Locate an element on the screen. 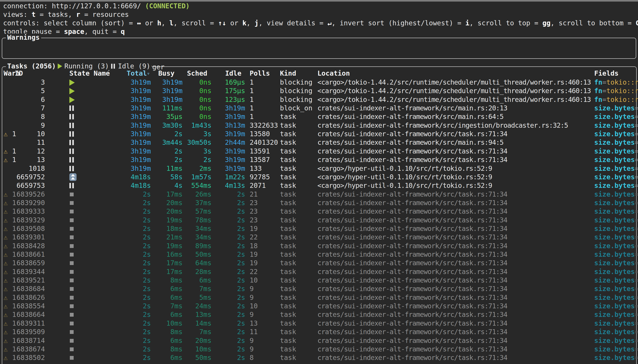 The image size is (638, 364). task-id: 6838659 is located at coordinates (26, 263).